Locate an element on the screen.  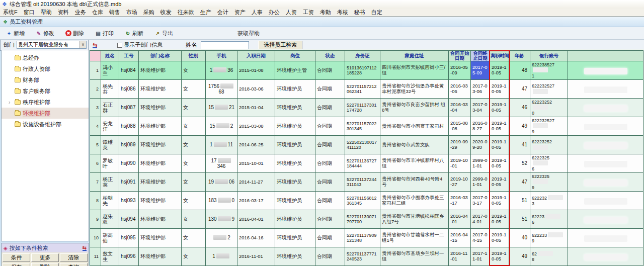
menu-item-1: 窗口 is located at coordinates (29, 12).